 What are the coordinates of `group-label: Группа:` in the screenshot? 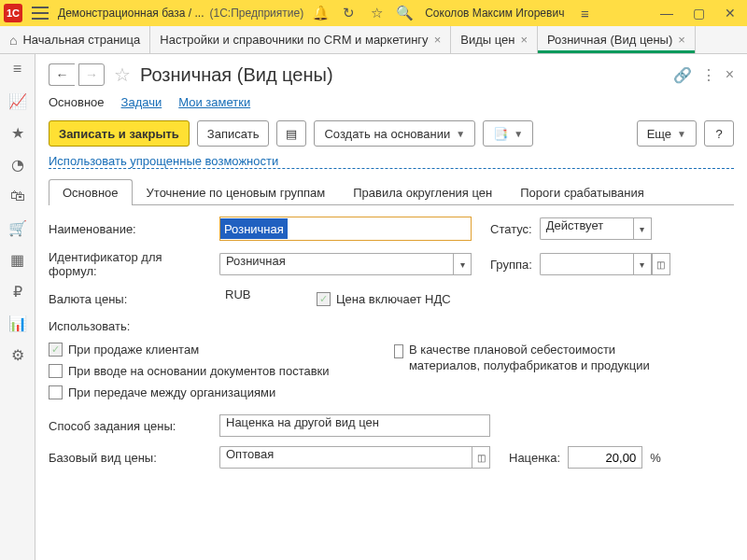 It's located at (512, 265).